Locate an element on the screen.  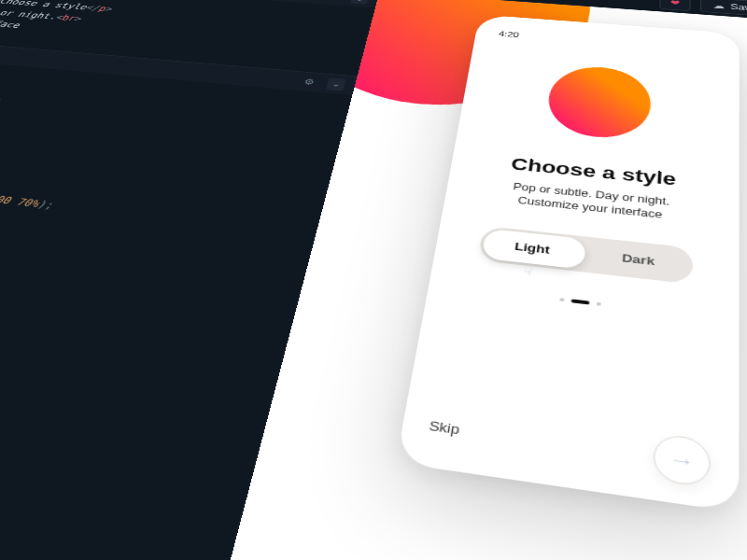
status-bar-time: 4:20 is located at coordinates (508, 35).